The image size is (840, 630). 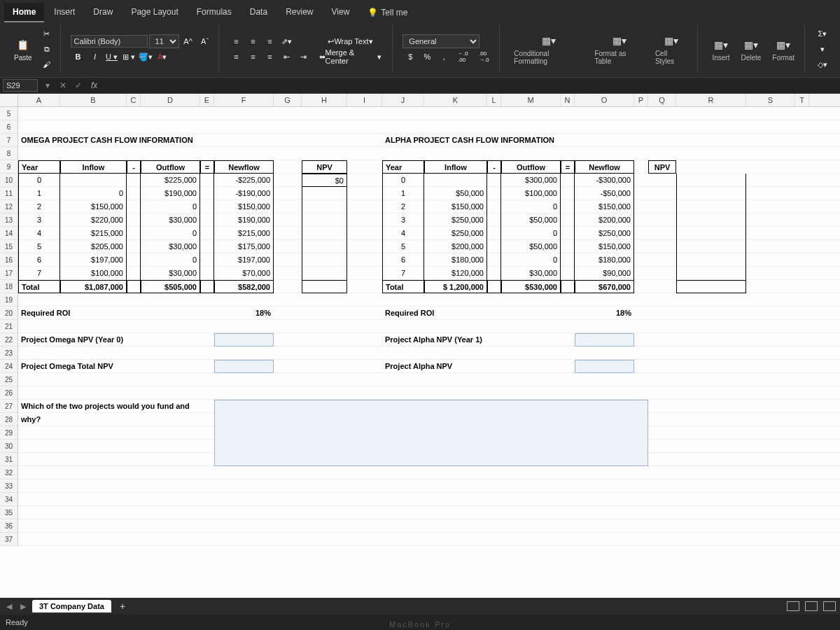 I want to click on copy-button: ⧉, so click(x=47, y=49).